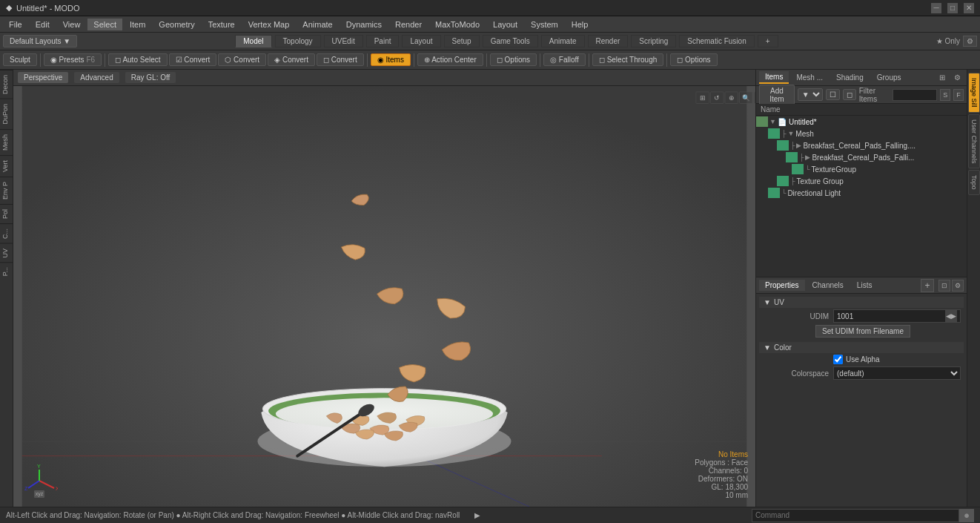  I want to click on props-tab-properties: Properties, so click(782, 285).